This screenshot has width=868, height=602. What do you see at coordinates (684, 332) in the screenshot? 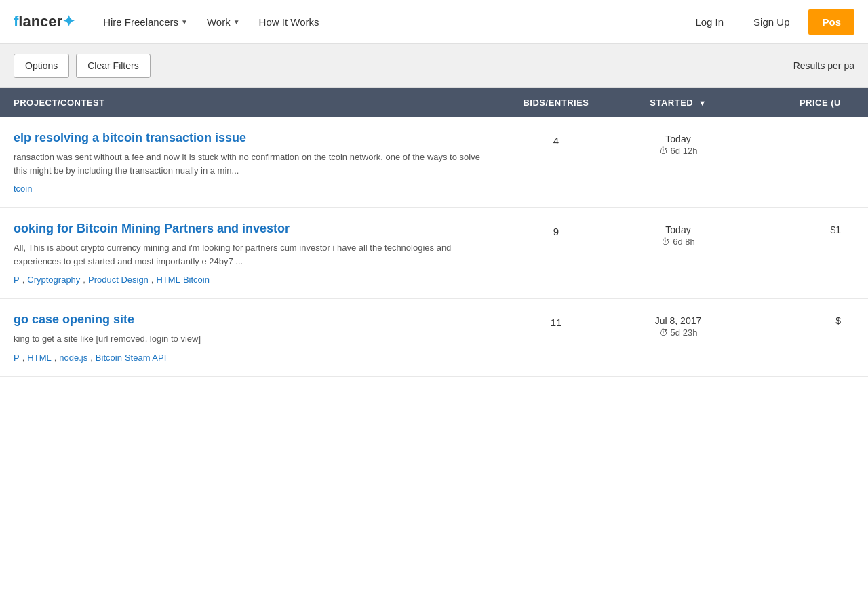
I see `time-remaining: 5d 23h` at bounding box center [684, 332].